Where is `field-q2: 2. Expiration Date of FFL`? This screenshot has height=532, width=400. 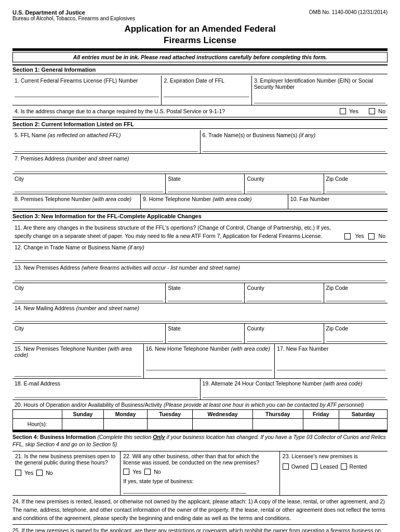 field-q2: 2. Expiration Date of FFL is located at coordinates (207, 90).